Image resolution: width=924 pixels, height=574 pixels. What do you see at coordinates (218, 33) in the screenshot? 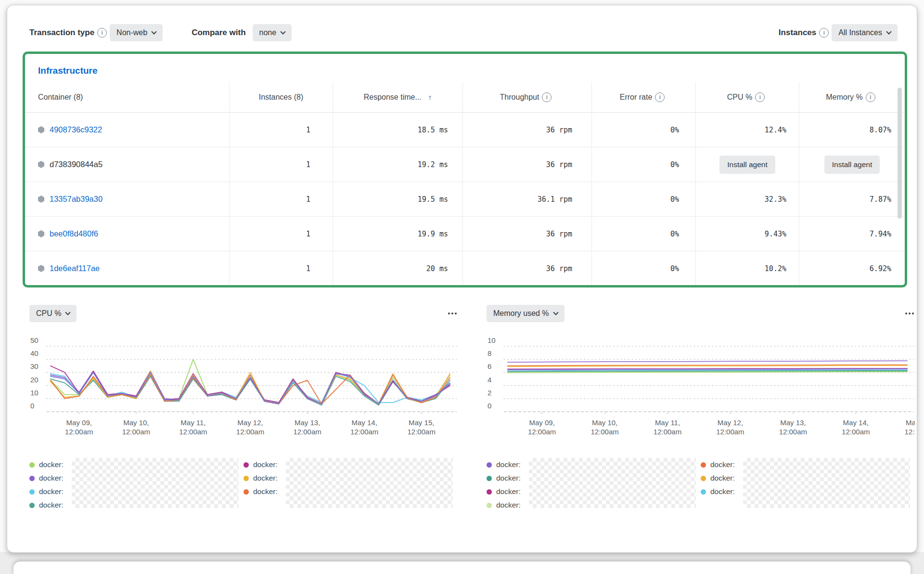
I see `compare-with-label: Compare with` at bounding box center [218, 33].